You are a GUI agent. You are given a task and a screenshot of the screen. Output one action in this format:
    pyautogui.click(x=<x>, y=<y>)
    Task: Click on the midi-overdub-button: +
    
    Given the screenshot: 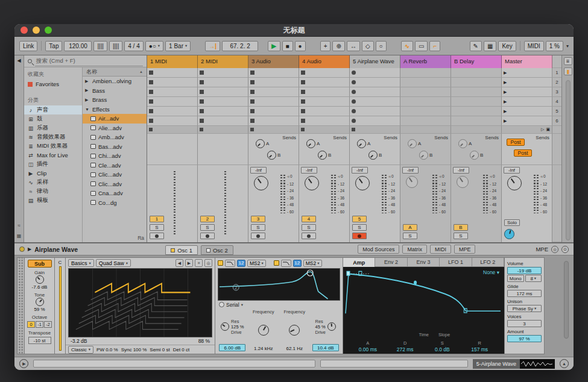 What is the action you would take?
    pyautogui.click(x=326, y=46)
    